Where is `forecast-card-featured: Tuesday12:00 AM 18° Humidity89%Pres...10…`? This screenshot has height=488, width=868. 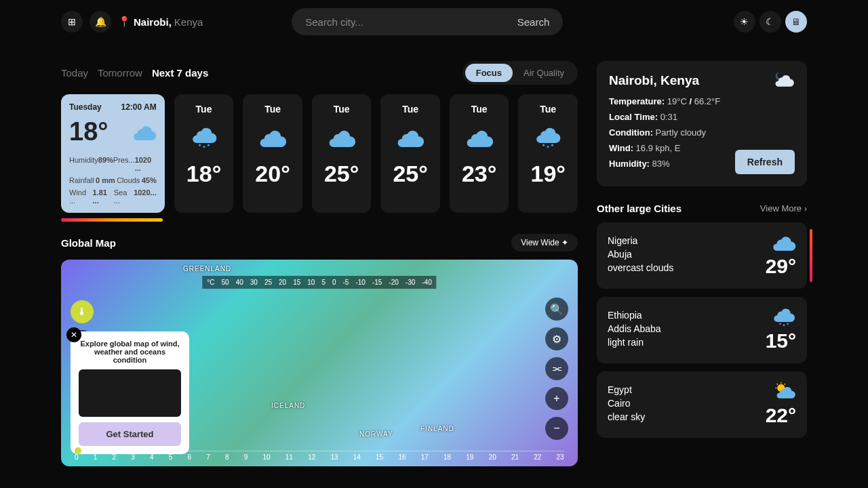 forecast-card-featured: Tuesday12:00 AM 18° Humidity89%Pres...10… is located at coordinates (113, 153).